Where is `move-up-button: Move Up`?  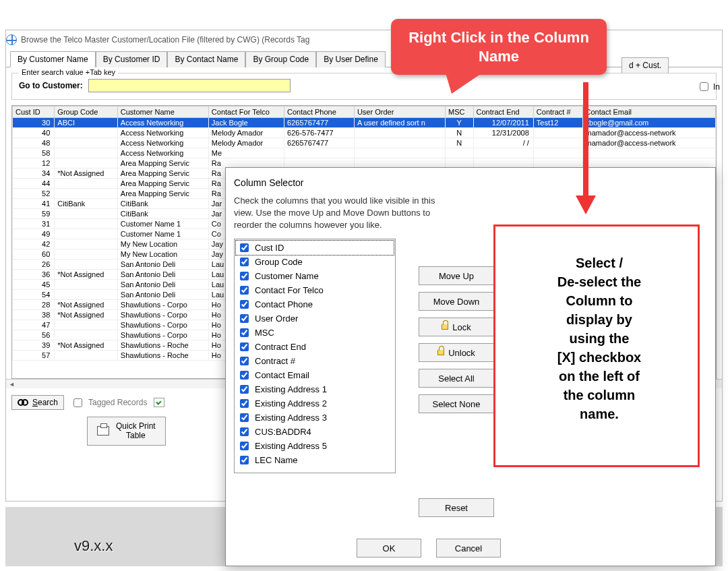 move-up-button: Move Up is located at coordinates (456, 276).